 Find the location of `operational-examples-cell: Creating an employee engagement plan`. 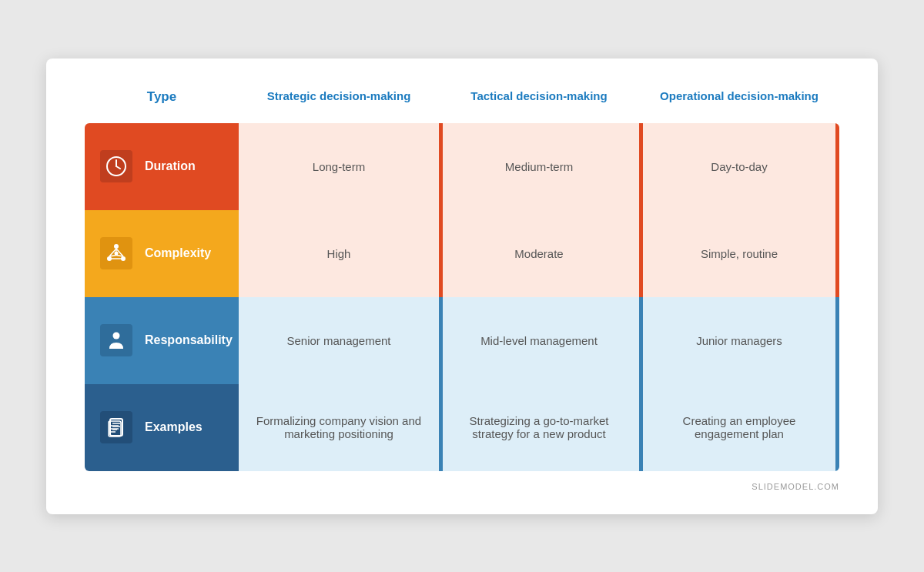

operational-examples-cell: Creating an employee engagement plan is located at coordinates (739, 428).